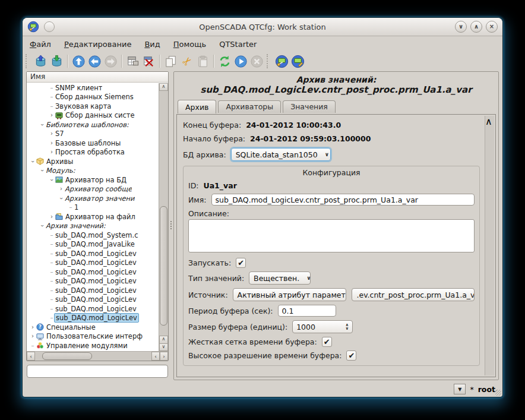  What do you see at coordinates (93, 162) in the screenshot?
I see `tree-item: ›Архивы` at bounding box center [93, 162].